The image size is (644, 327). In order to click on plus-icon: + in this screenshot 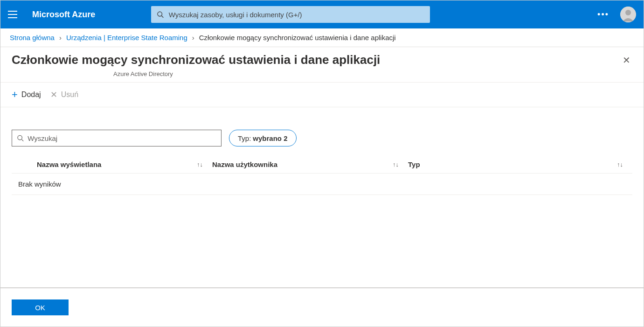, I will do `click(15, 95)`.